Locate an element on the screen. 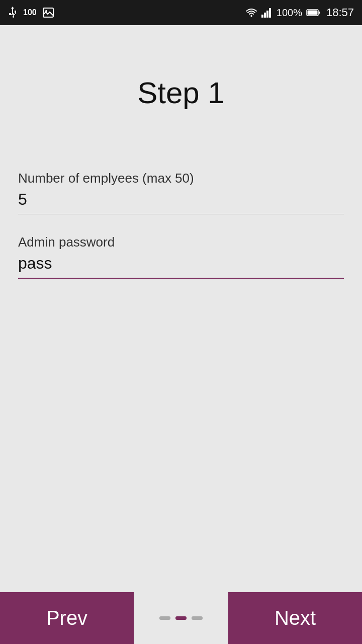 The image size is (362, 644). next-button: Next is located at coordinates (295, 618).